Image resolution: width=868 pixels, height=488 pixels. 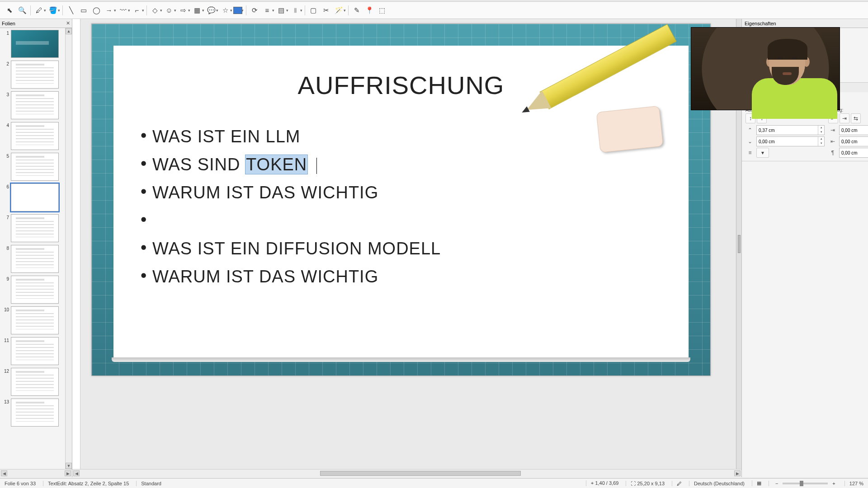 I want to click on hanging-indent-button: ⇆, so click(x=856, y=118).